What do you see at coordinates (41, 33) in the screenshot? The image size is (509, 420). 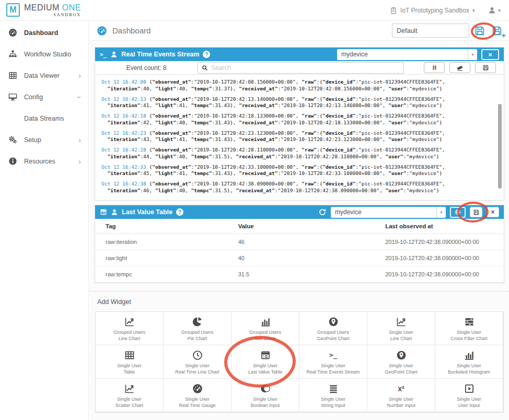 I see `sidebar-item-label: Dashboard` at bounding box center [41, 33].